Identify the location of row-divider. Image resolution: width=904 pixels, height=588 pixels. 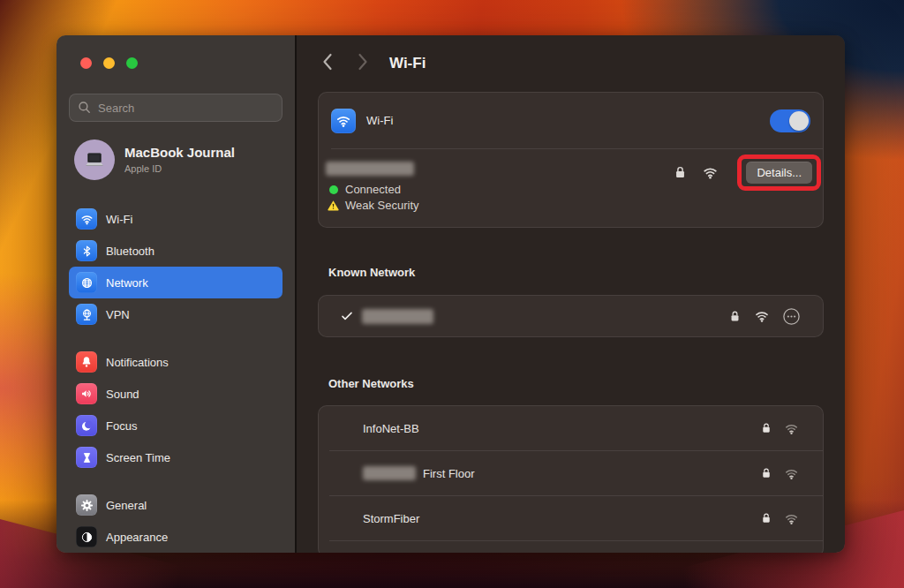
(576, 540).